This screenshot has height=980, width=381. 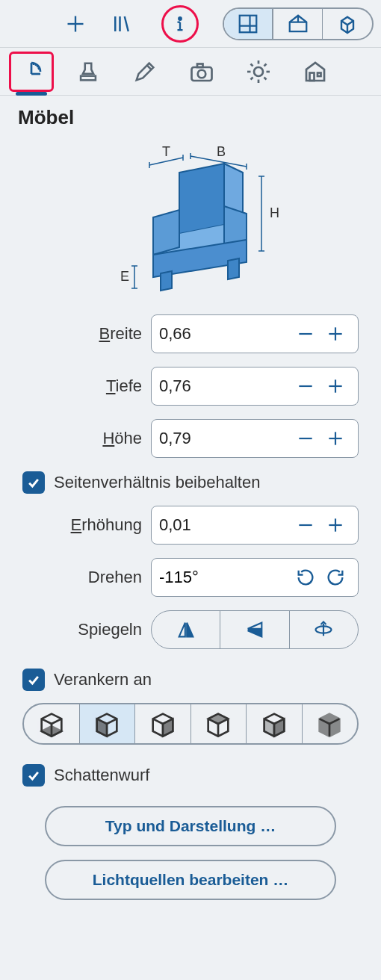 What do you see at coordinates (255, 334) in the screenshot?
I see `width-stepper` at bounding box center [255, 334].